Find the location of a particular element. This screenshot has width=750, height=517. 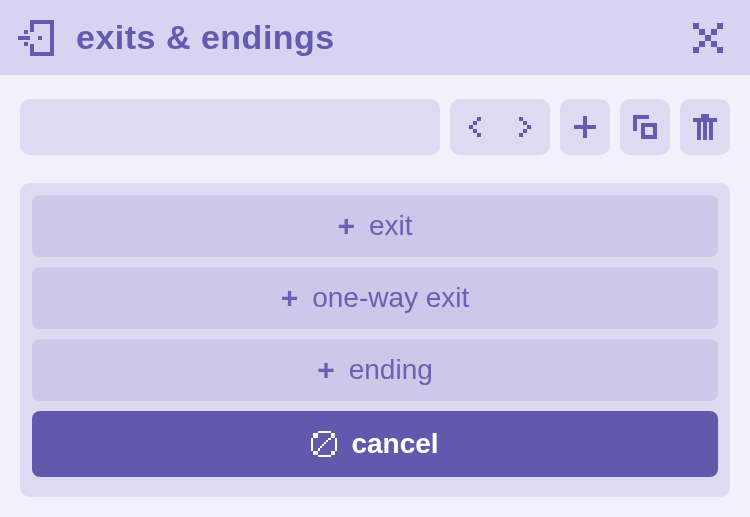

duplicate-icon is located at coordinates (645, 127).